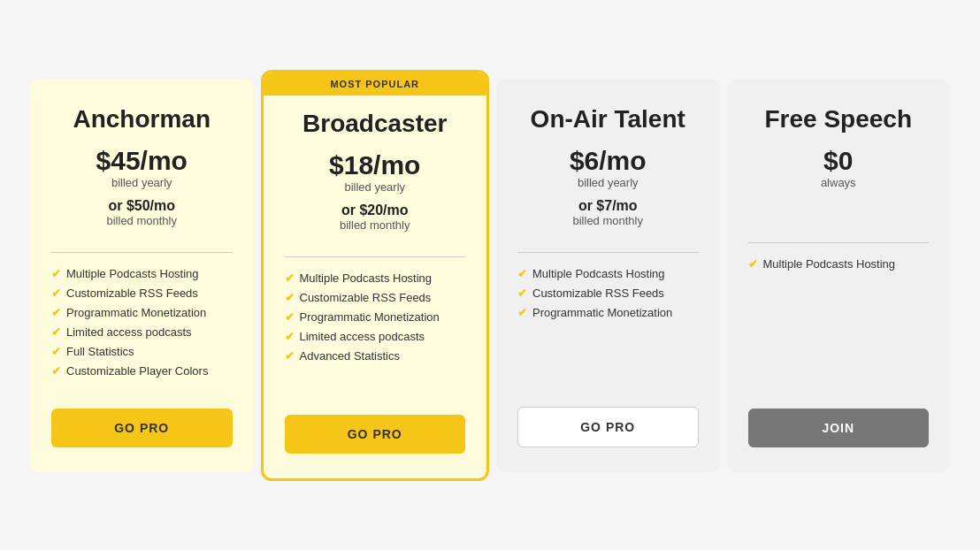 The height and width of the screenshot is (550, 980). What do you see at coordinates (609, 161) in the screenshot?
I see `plan-price-main: $6/mo` at bounding box center [609, 161].